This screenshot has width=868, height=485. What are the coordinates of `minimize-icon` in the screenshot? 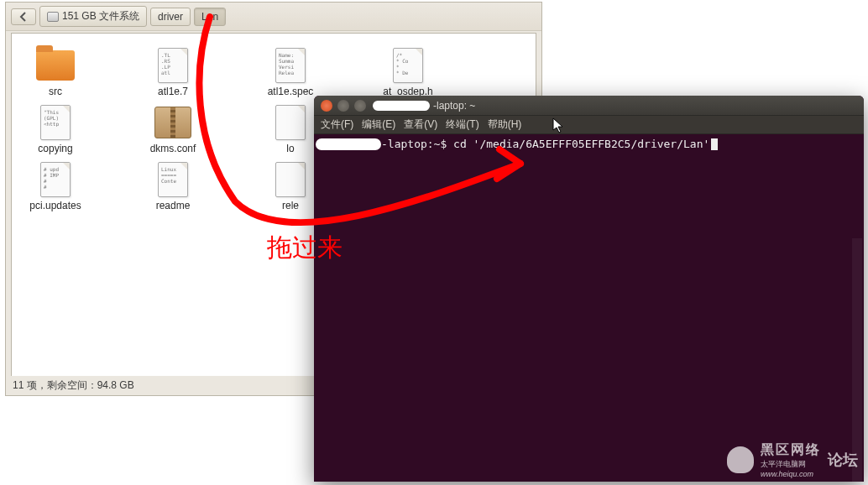 It's located at (343, 106).